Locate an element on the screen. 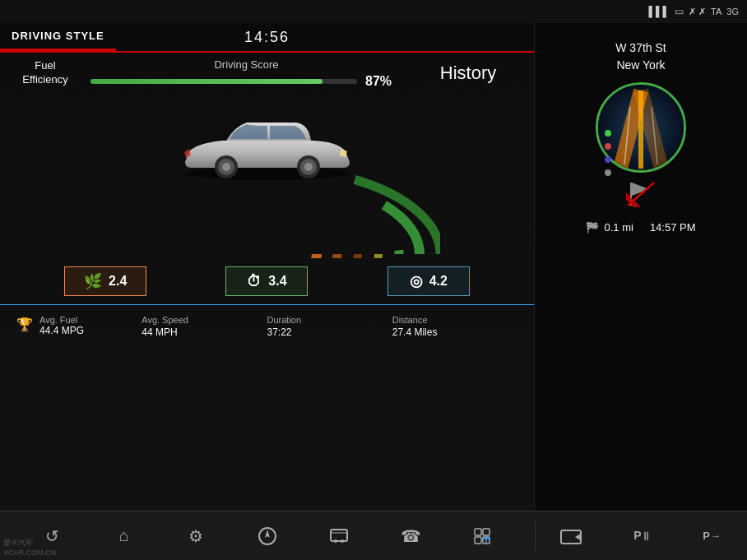  network-label: 3G is located at coordinates (732, 12).